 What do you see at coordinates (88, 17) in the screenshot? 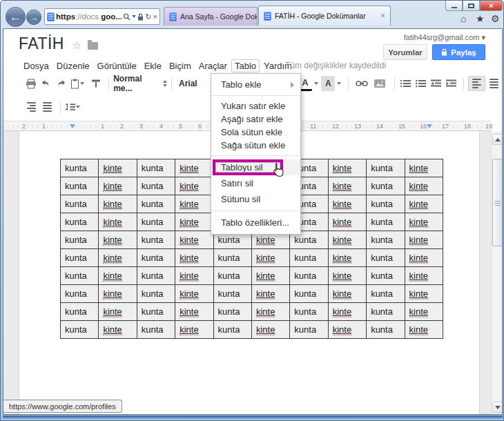
I see `address-url: https://docs.goo...` at bounding box center [88, 17].